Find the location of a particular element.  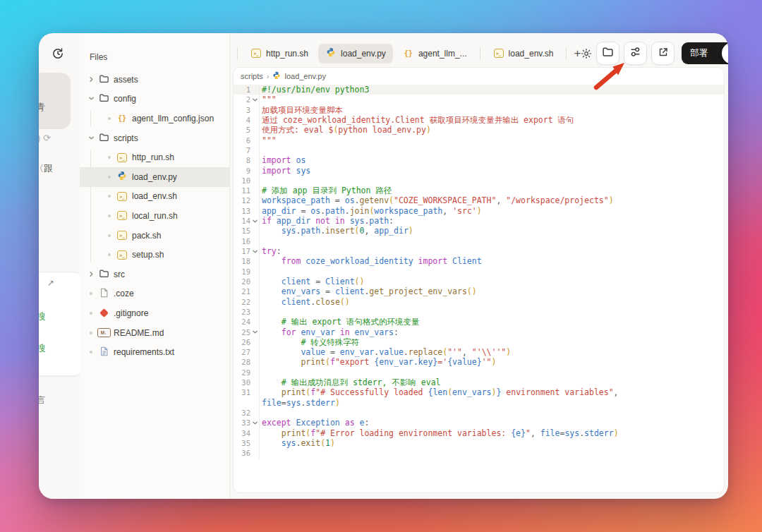

tree-item-src: src is located at coordinates (155, 274).